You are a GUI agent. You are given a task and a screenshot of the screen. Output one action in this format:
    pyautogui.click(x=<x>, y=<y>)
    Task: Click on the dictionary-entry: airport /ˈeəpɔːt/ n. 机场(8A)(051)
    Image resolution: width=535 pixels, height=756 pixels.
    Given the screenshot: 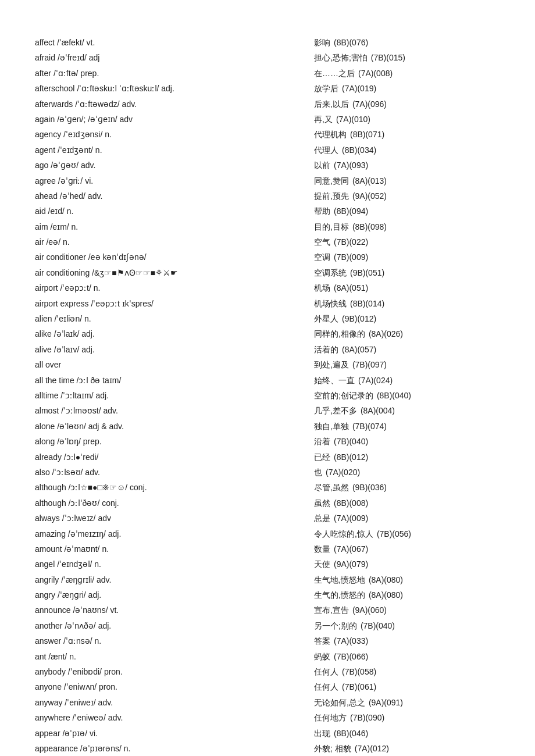 What is the action you would take?
    pyautogui.click(x=268, y=288)
    